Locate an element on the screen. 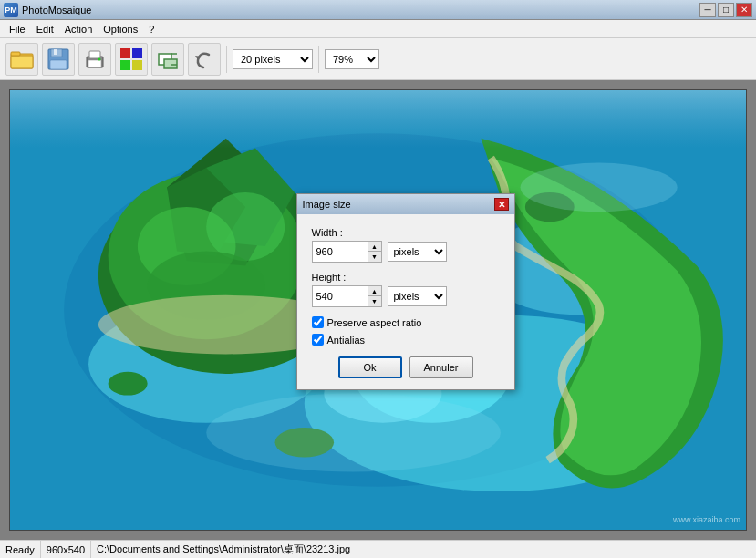 Image resolution: width=756 pixels, height=558 pixels. menu-options: Options is located at coordinates (120, 29).